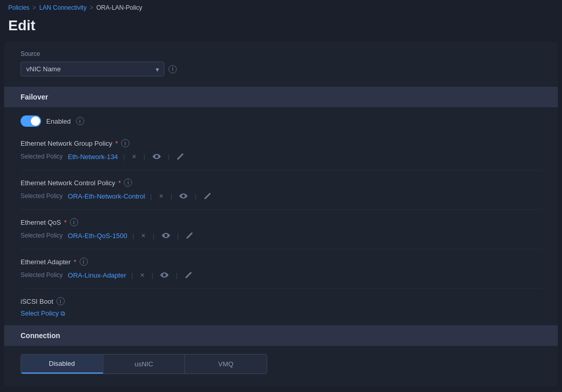 The width and height of the screenshot is (562, 392). What do you see at coordinates (166, 236) in the screenshot?
I see `ethernet-qos-view-btn` at bounding box center [166, 236].